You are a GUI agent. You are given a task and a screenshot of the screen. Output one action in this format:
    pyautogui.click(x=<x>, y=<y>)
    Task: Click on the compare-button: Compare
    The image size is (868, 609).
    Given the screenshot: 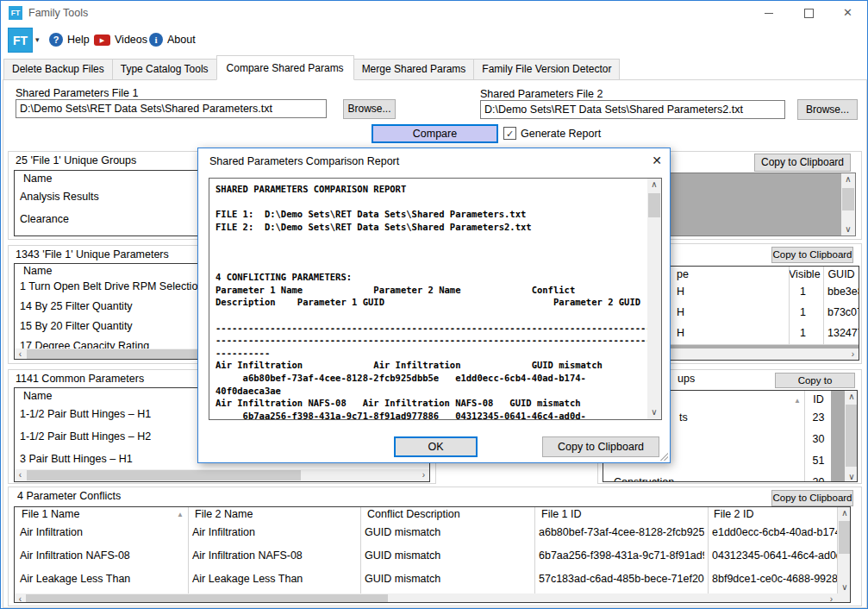 What is the action you would take?
    pyautogui.click(x=434, y=134)
    